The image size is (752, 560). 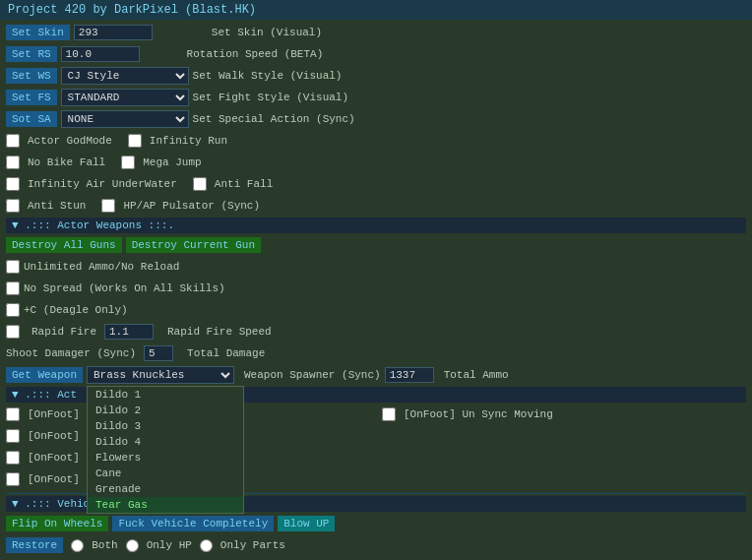 I want to click on anti-stun-label: Anti Stun, so click(x=57, y=206).